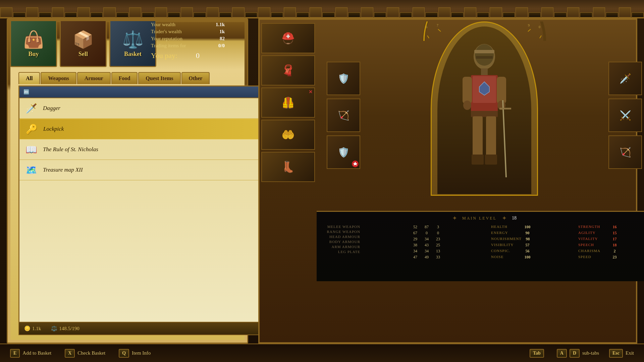 This screenshot has width=644, height=362. What do you see at coordinates (288, 38) in the screenshot?
I see `head-armor-icon: ⛑️` at bounding box center [288, 38].